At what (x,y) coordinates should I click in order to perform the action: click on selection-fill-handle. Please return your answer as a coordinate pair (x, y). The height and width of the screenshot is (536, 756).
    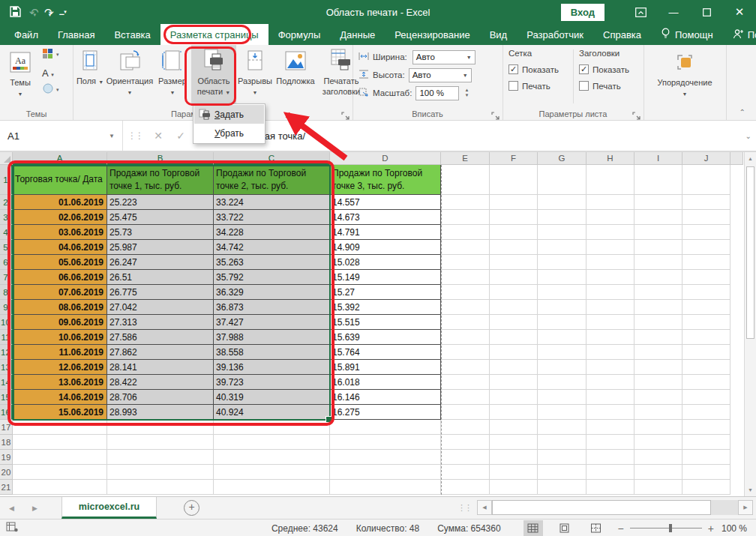
    Looking at the image, I should click on (328, 420).